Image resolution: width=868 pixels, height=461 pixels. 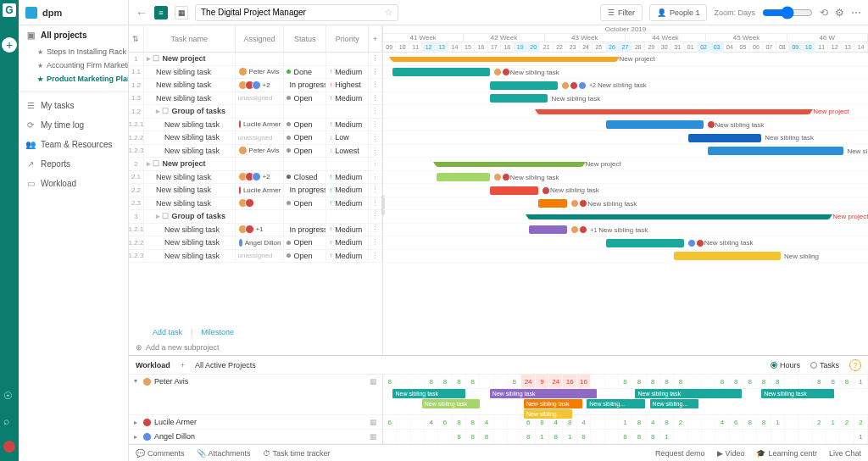 I want to click on nav-item: ☰My tasks, so click(x=73, y=105).